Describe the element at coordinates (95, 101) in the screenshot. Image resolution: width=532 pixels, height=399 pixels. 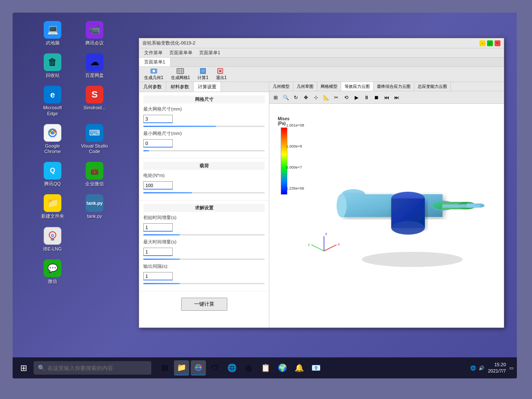
I see `desktop-icon-simdroid: S Simdroid...` at that location.